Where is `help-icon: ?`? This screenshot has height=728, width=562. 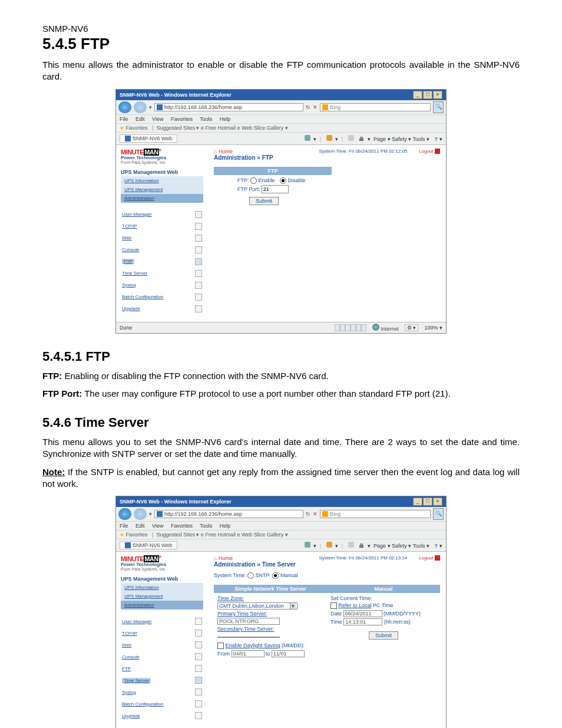
help-icon: ? is located at coordinates (437, 546).